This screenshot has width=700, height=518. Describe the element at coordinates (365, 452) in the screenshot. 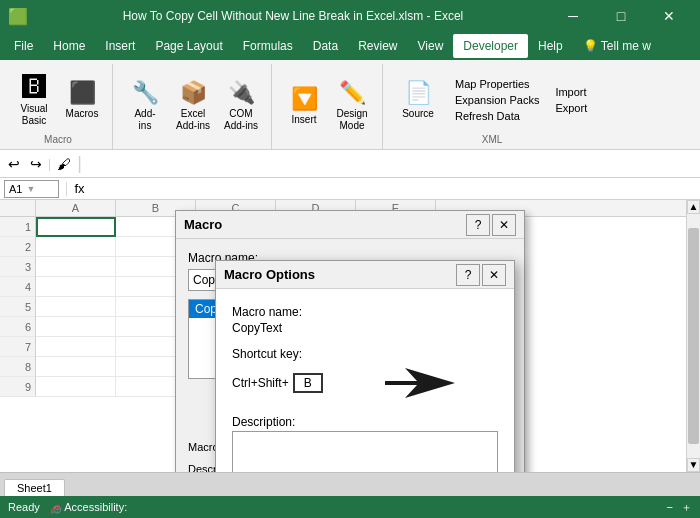

I see `desc-textarea` at that location.